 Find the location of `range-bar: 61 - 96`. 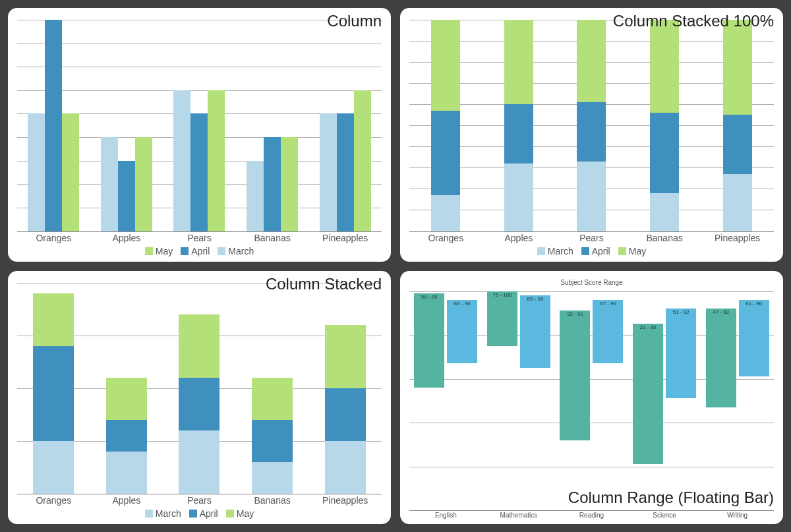

range-bar: 61 - 96 is located at coordinates (754, 338).